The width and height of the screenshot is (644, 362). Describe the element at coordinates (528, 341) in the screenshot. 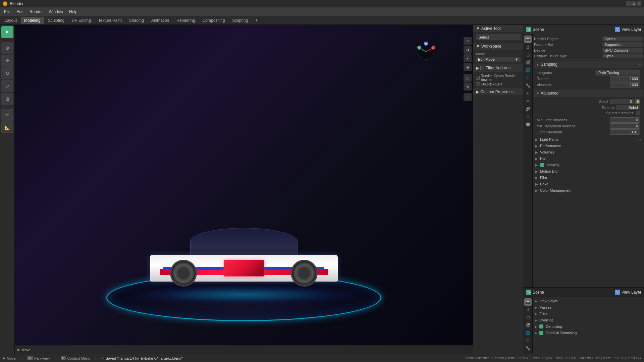

I see `vl-icon-object: ⬡` at that location.